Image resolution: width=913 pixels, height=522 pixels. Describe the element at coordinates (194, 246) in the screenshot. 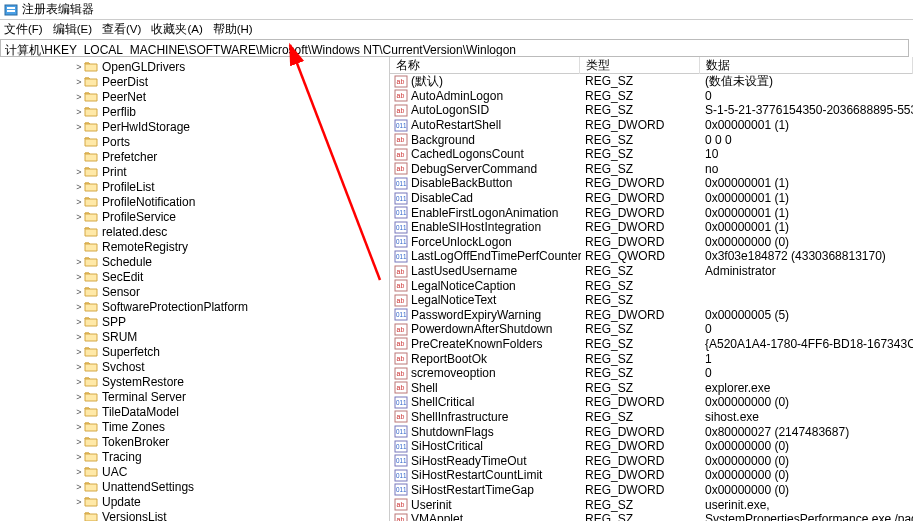

I see `tree-item: RemoteRegistry` at that location.